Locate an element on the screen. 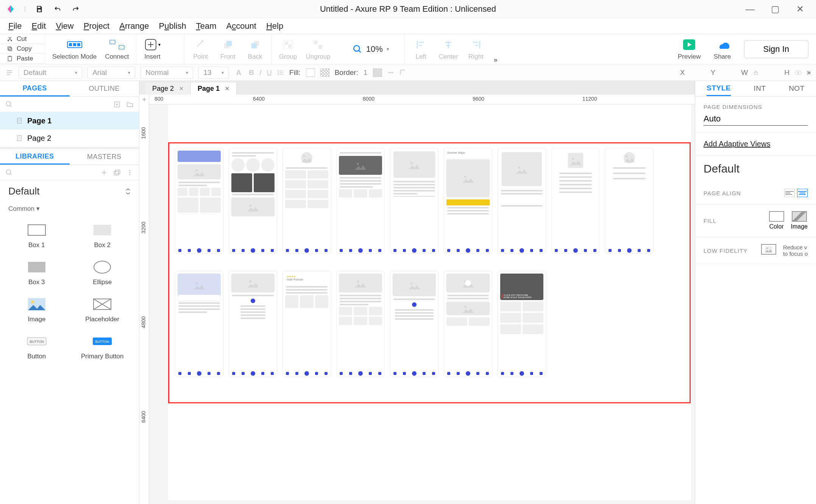 The image size is (816, 504). shape-primary-button: BUTTONPrimary Button is located at coordinates (103, 347).